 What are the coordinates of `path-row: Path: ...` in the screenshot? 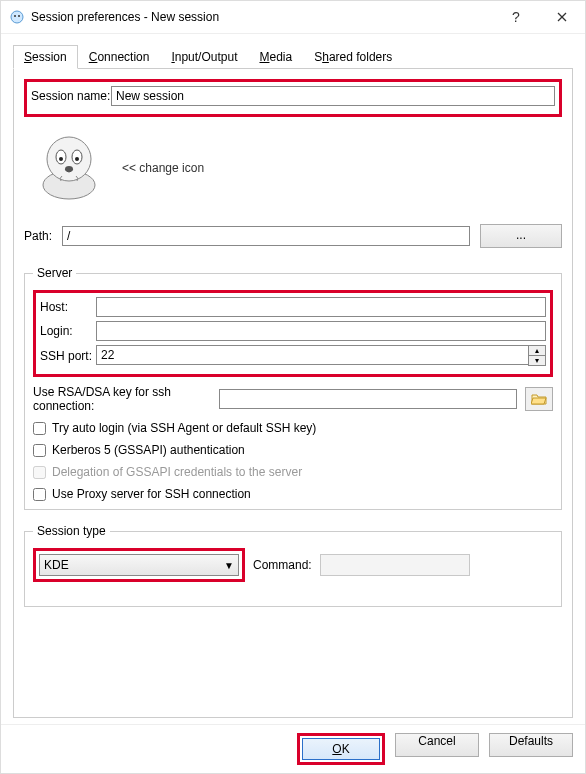 It's located at (293, 236).